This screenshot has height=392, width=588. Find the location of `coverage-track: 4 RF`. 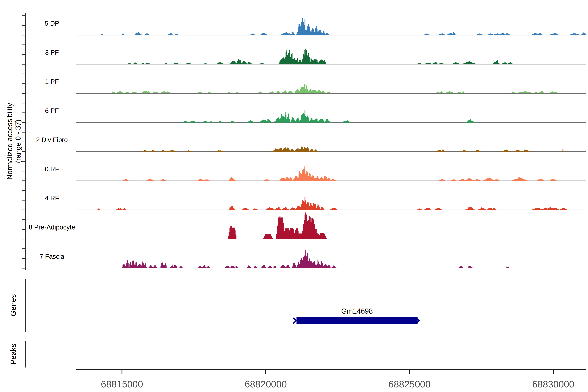

coverage-track: 4 RF is located at coordinates (316, 202).